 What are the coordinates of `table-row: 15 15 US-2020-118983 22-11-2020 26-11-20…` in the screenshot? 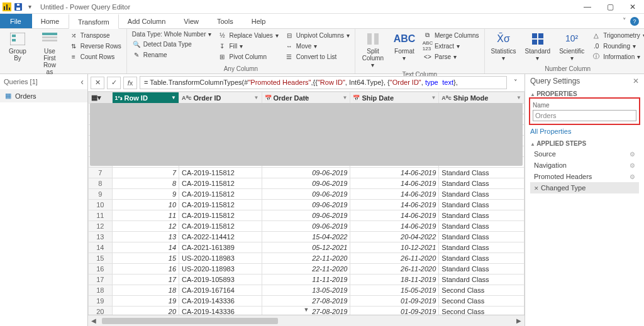 It's located at (307, 259).